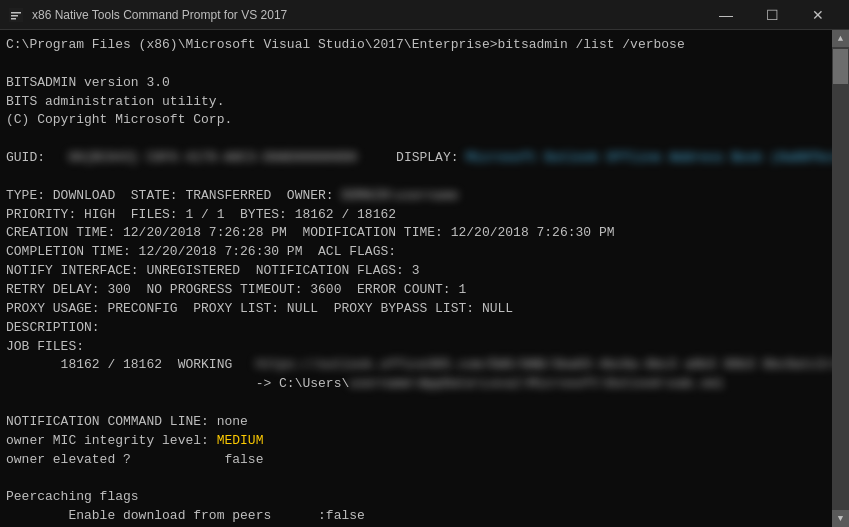  I want to click on integrity-value: MEDIUM, so click(240, 440).